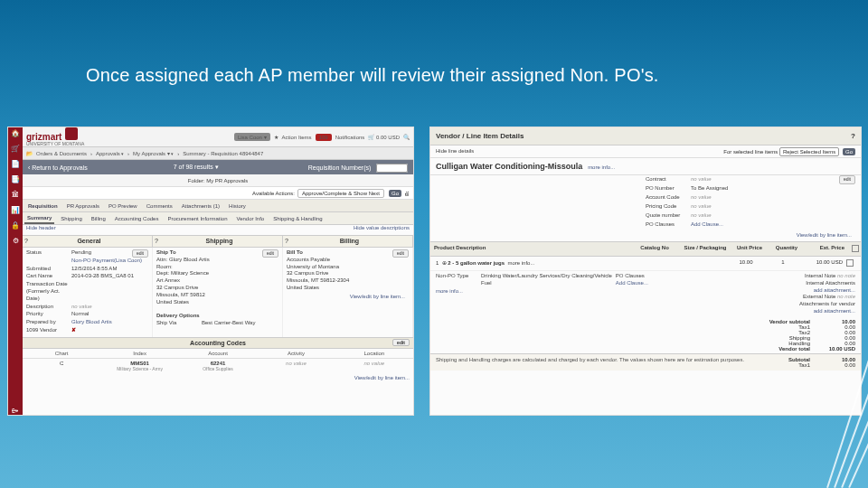 The height and width of the screenshot is (488, 868). Describe the element at coordinates (43, 206) in the screenshot. I see `tab-requisition: Requisition` at that location.